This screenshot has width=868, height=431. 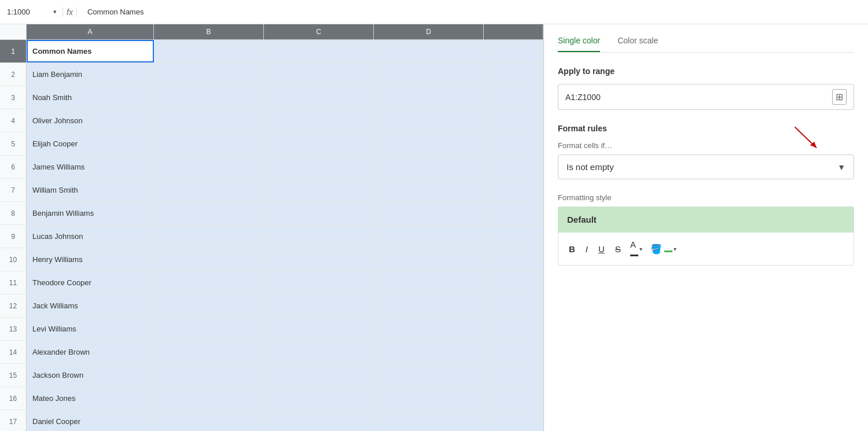 What do you see at coordinates (90, 190) in the screenshot?
I see `cell-a7: William Smith` at bounding box center [90, 190].